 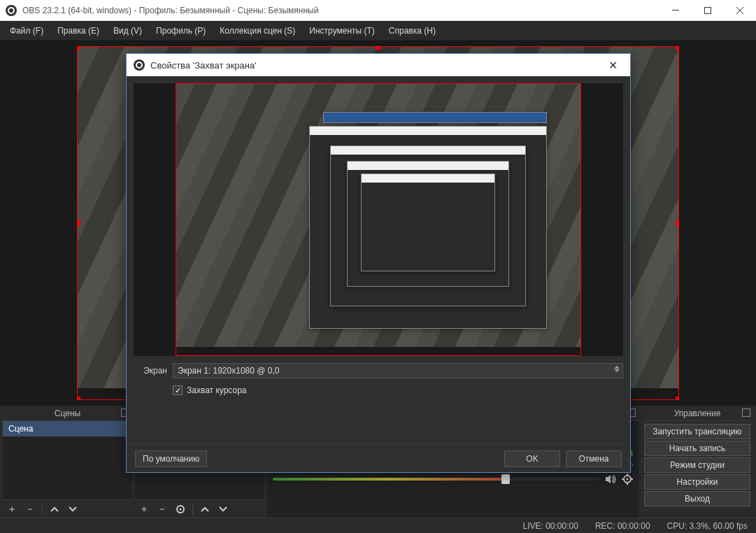 I want to click on menu-file: Файл (F), so click(x=27, y=31).